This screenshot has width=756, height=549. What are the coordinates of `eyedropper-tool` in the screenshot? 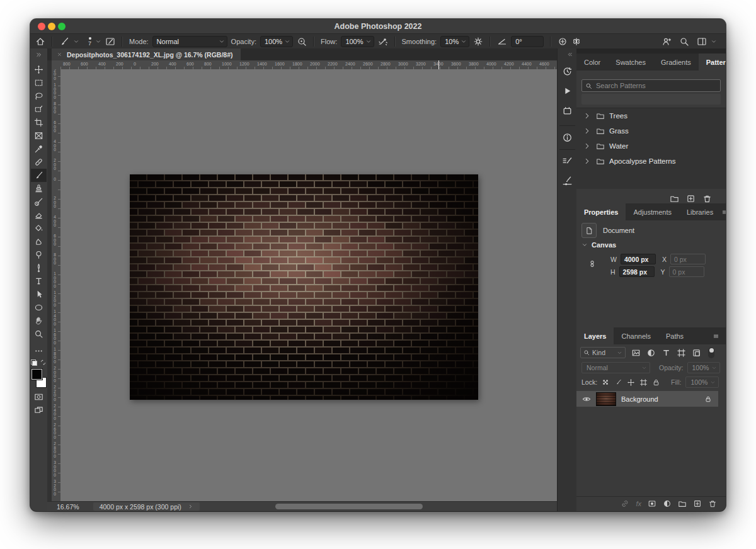 It's located at (39, 149).